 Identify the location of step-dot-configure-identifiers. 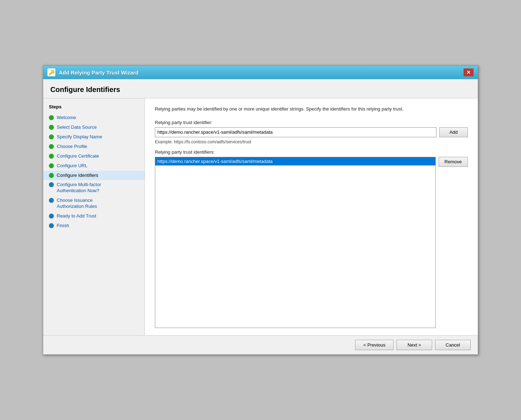
(51, 175).